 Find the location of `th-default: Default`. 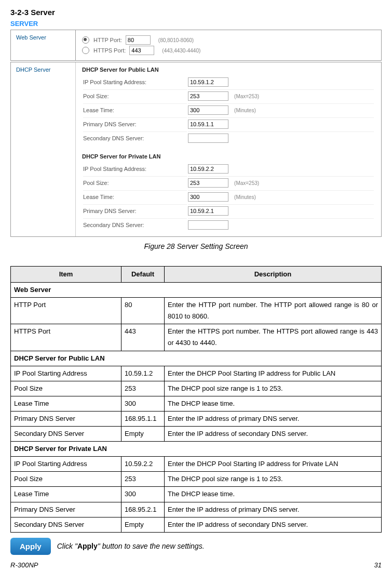

th-default: Default is located at coordinates (143, 274).